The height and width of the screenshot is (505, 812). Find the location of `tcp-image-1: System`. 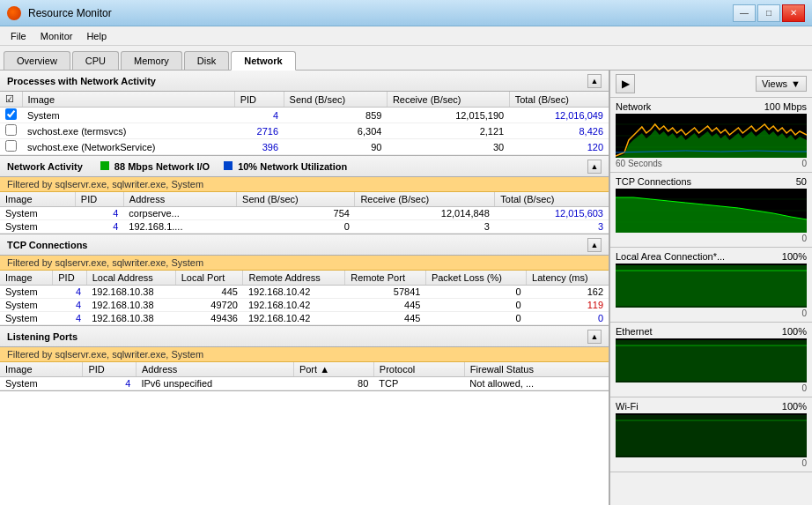

tcp-image-1: System is located at coordinates (26, 293).